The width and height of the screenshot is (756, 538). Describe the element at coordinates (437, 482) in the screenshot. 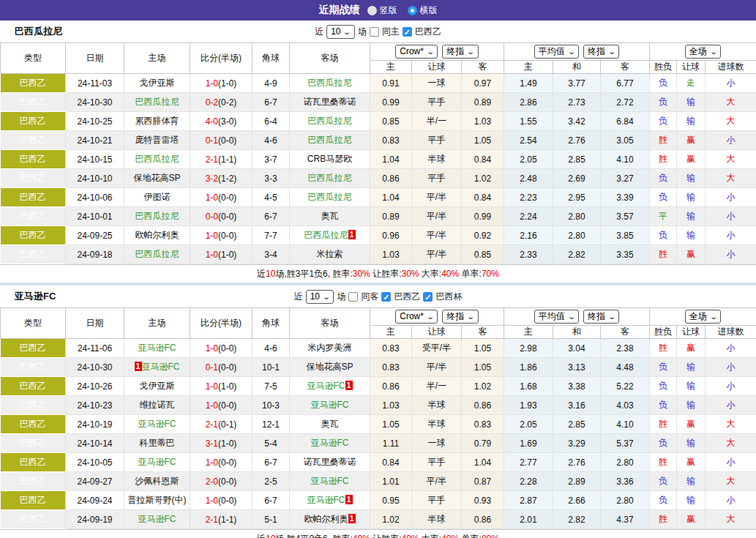

I see `crow-handicap-cell: 平/半` at that location.